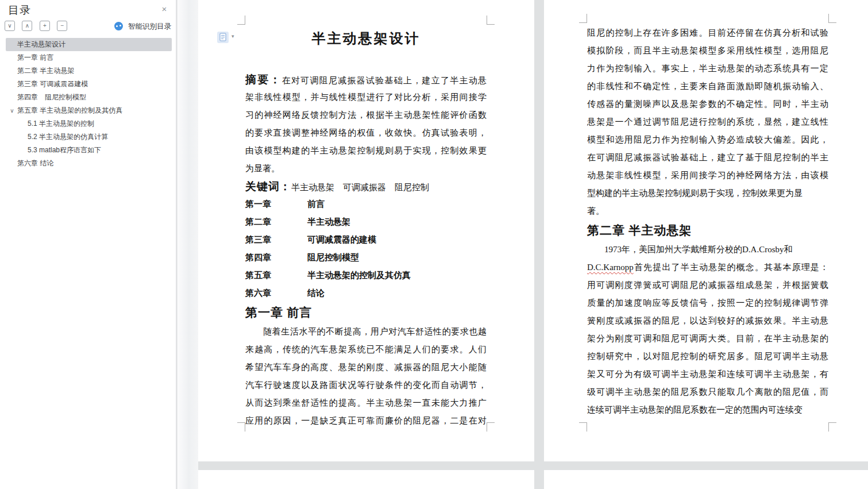 The height and width of the screenshot is (489, 868). What do you see at coordinates (366, 79) in the screenshot?
I see `abstract-line: 摘要：在对可调阻尼减振器试验基础上，建立了半主动悬` at bounding box center [366, 79].